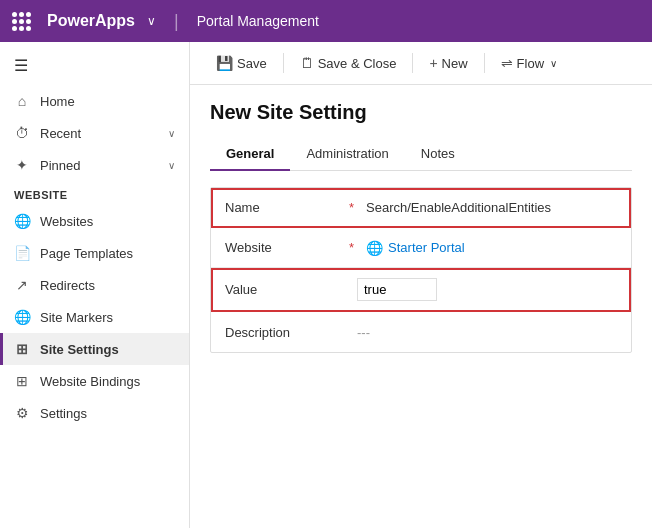  What do you see at coordinates (22, 101) in the screenshot?
I see `home-icon: ⌂` at bounding box center [22, 101].